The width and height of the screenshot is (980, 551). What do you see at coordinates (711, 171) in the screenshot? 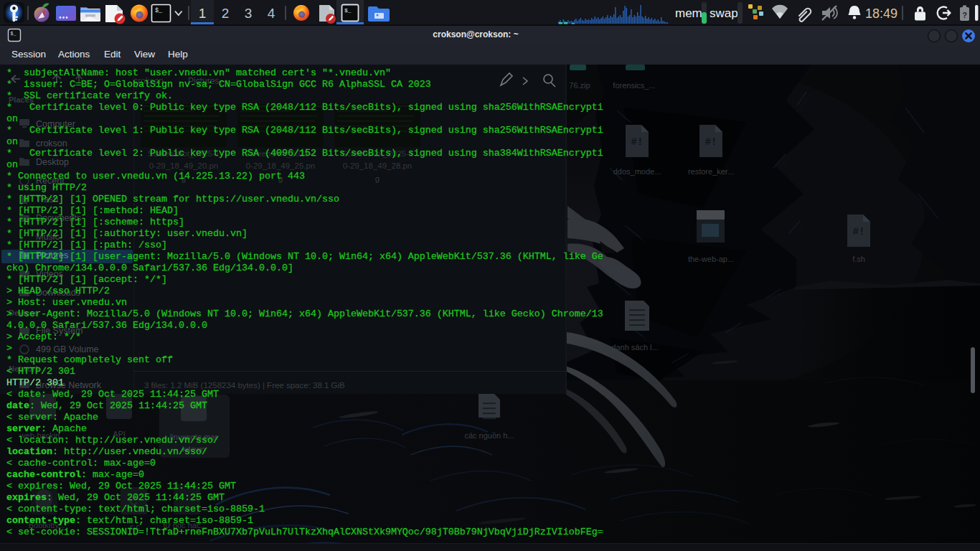
I see `svg-text: restore_ker...` at bounding box center [711, 171].